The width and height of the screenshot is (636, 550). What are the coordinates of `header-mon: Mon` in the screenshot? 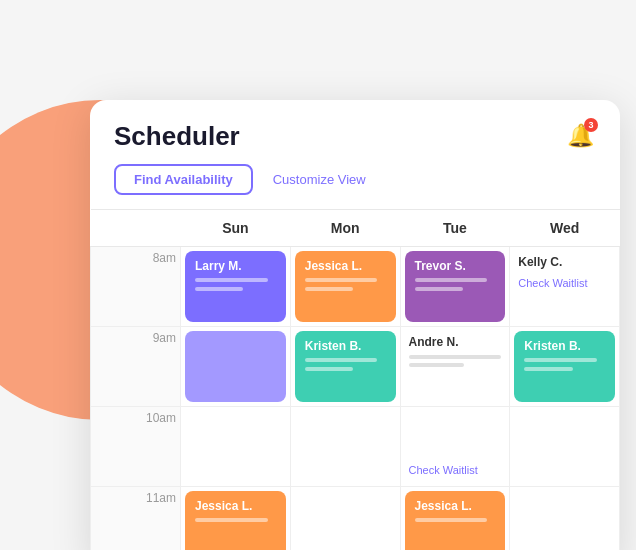 It's located at (345, 228).